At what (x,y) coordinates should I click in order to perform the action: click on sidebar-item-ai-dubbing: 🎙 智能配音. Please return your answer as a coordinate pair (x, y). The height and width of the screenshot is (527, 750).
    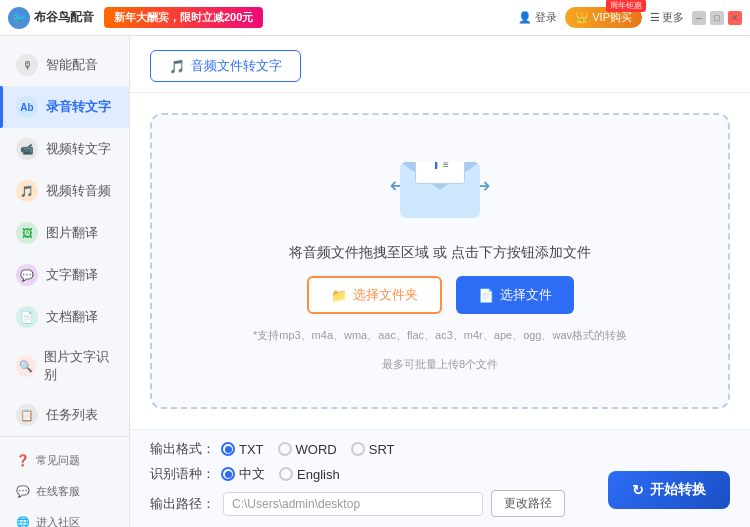
    Looking at the image, I should click on (64, 65).